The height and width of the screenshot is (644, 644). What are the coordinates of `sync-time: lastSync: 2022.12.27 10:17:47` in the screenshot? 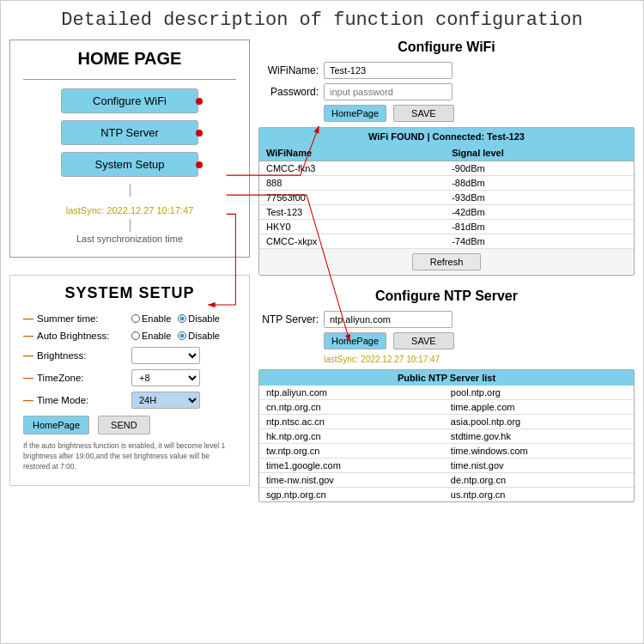 It's located at (130, 210).